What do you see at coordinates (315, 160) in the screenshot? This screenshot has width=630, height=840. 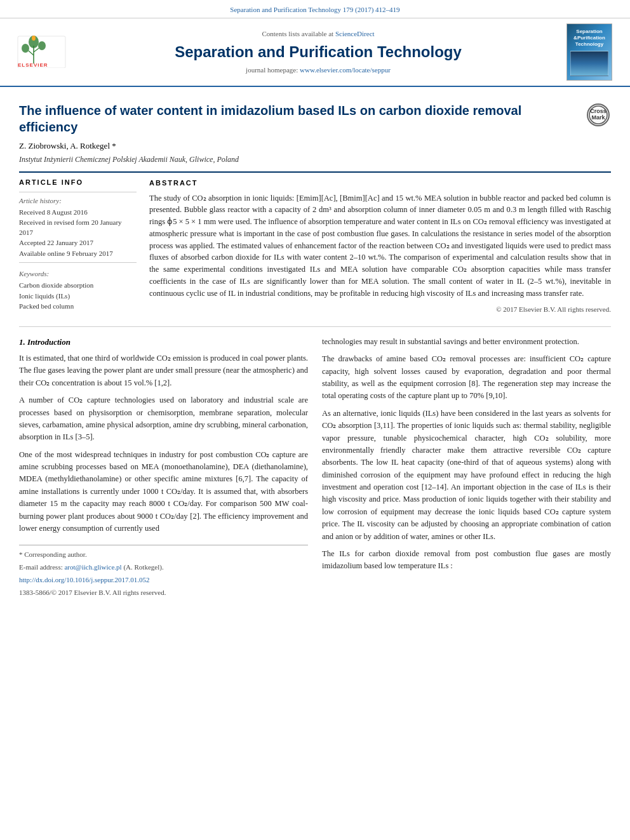 I see `affiliation-text: Instytut Inżynierii Chemicznej Polskiej …` at bounding box center [315, 160].